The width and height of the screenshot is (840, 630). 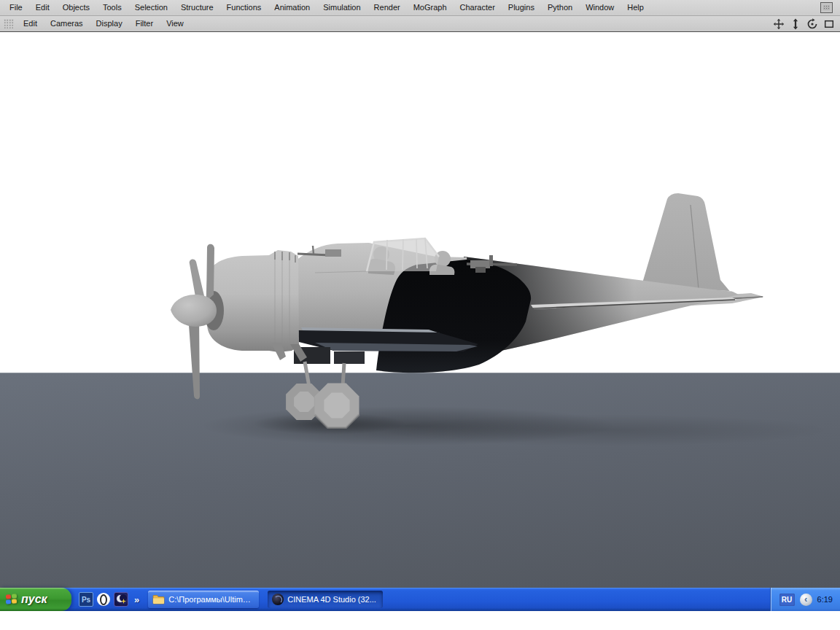 I want to click on toolbar-grip-icon, so click(x=9, y=23).